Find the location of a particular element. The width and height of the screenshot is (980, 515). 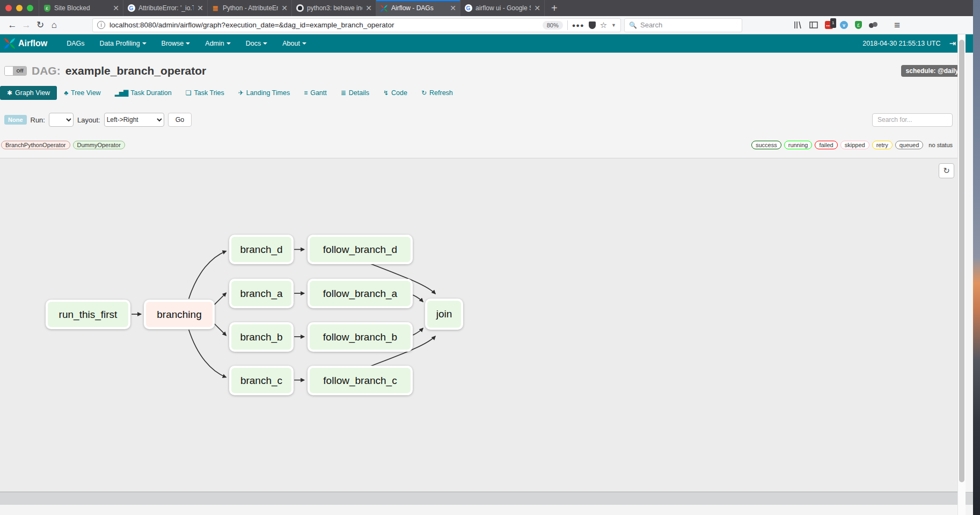

tab-tree-view: ♣Tree View is located at coordinates (82, 93).